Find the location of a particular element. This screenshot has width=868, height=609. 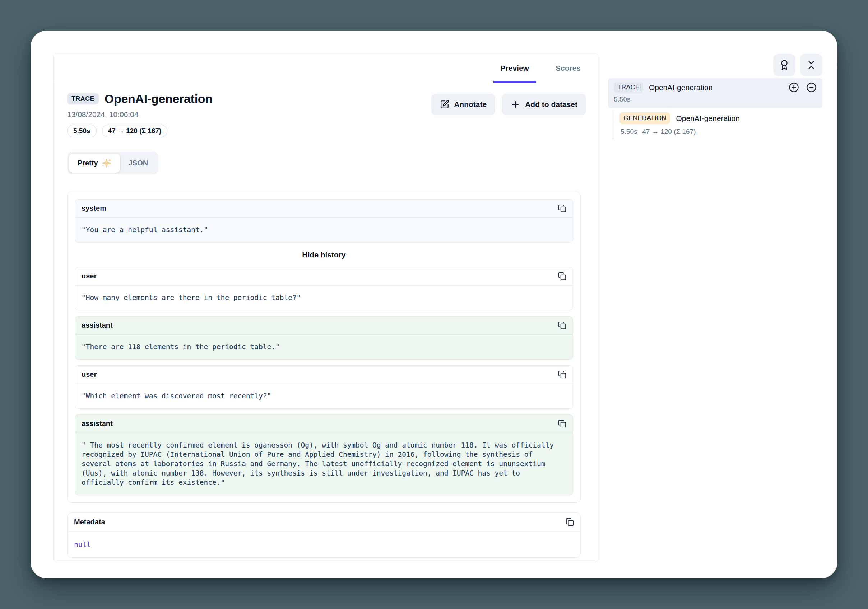

collapse-panel-button is located at coordinates (811, 65).